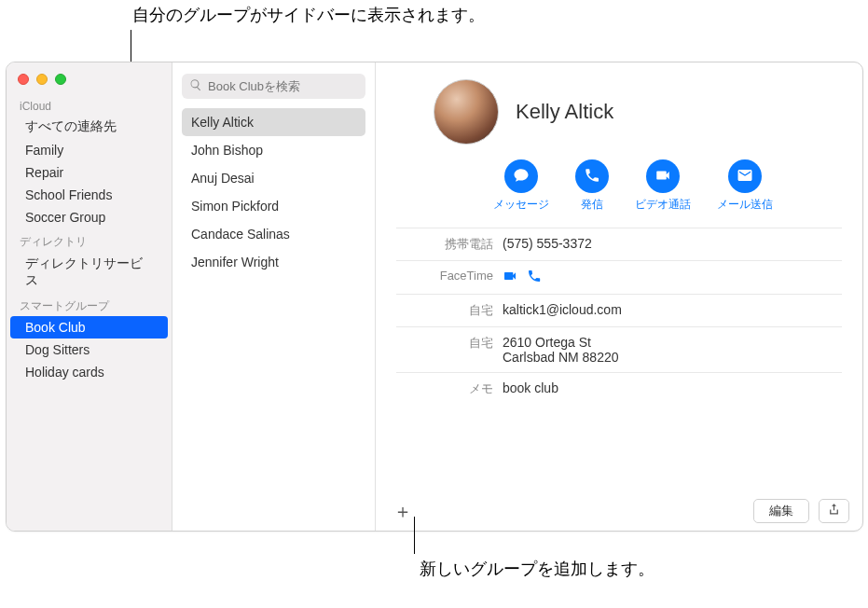  I want to click on bottom-toolbar: ＋ 編集, so click(619, 511).